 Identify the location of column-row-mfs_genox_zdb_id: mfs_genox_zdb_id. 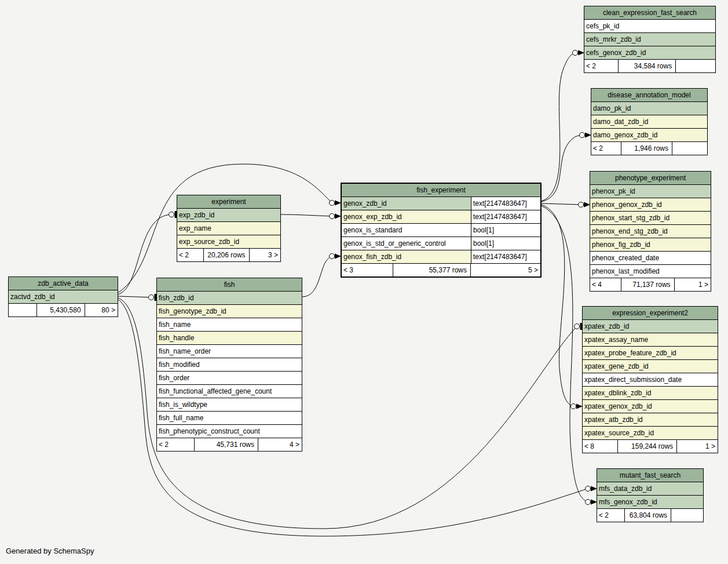
(650, 502).